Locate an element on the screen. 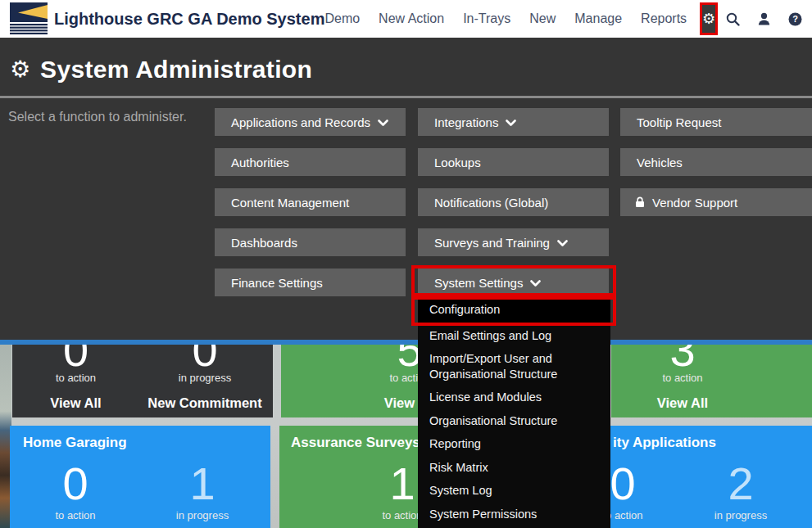 This screenshot has height=528, width=812. admin-button-finance-settings: Finance Settings is located at coordinates (310, 282).